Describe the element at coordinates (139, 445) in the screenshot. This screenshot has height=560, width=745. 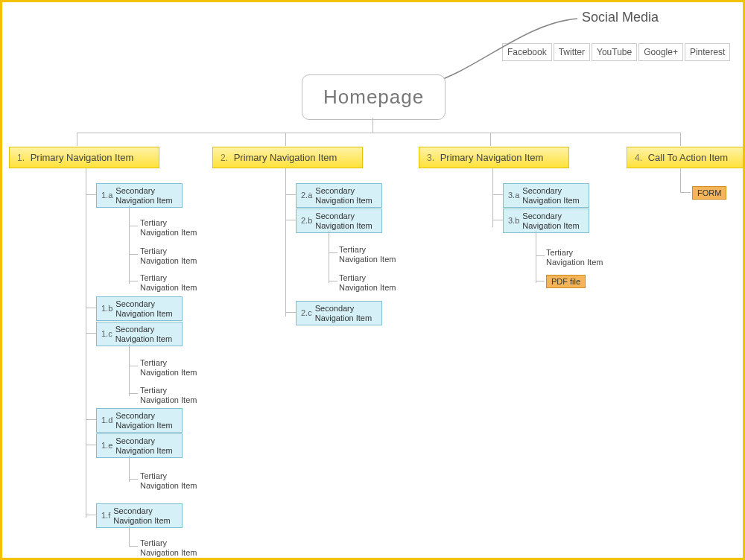
I see `secondary-nav-1e: 1.e SecondaryNavigation Item` at that location.